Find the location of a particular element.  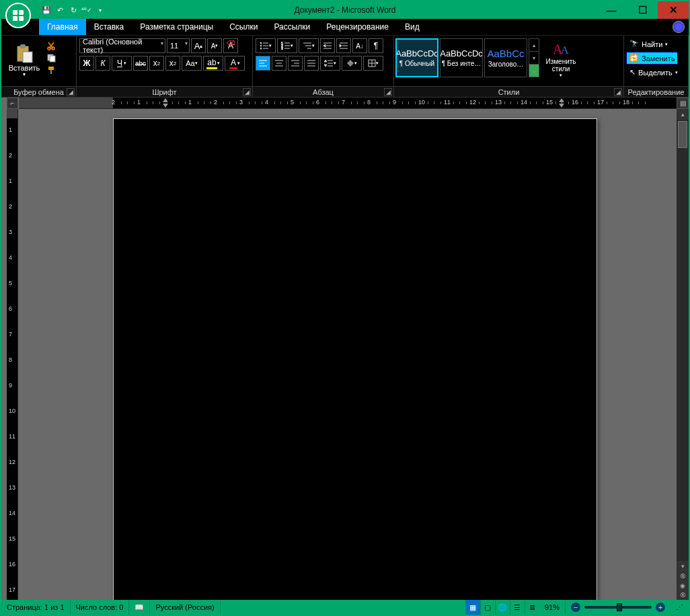

styles-dialog-launcher: ◢ is located at coordinates (618, 92).